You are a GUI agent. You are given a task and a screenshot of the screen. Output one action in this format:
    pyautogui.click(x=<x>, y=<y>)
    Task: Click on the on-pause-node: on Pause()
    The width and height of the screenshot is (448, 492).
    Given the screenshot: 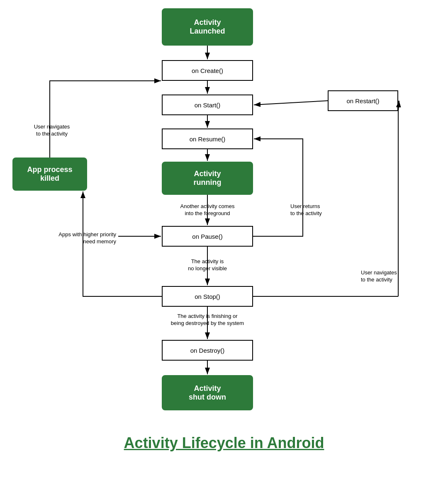 What is the action you would take?
    pyautogui.click(x=207, y=236)
    